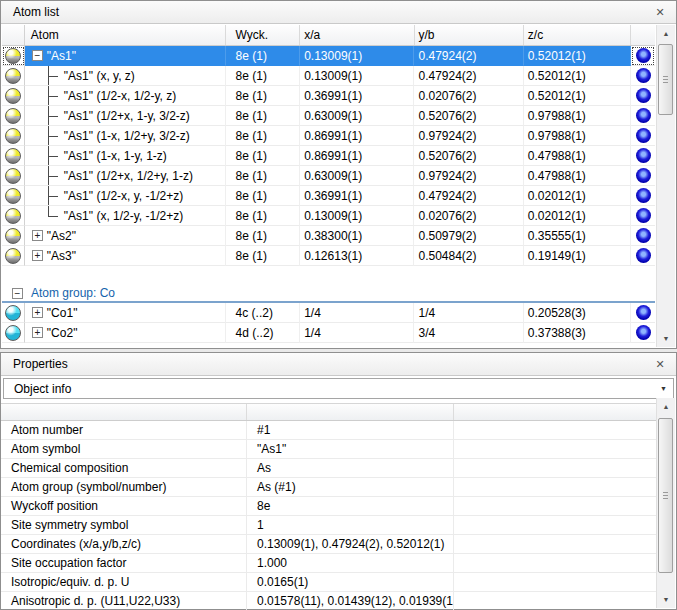  What do you see at coordinates (328, 544) in the screenshot?
I see `property-row: Coordinates (x/a,y/b,z/c)0.13009(1), 0.4…` at bounding box center [328, 544].